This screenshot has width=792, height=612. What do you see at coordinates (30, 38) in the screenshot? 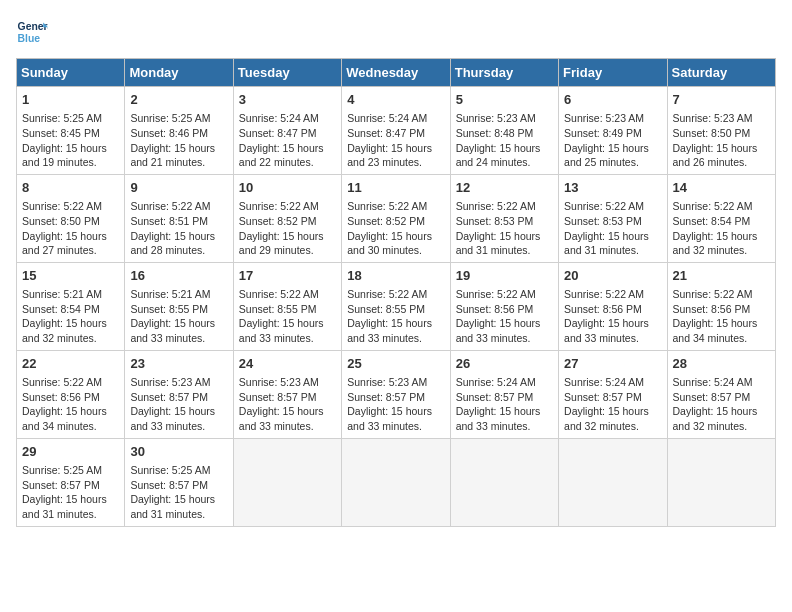
I see `svg-text: Blue` at bounding box center [30, 38].